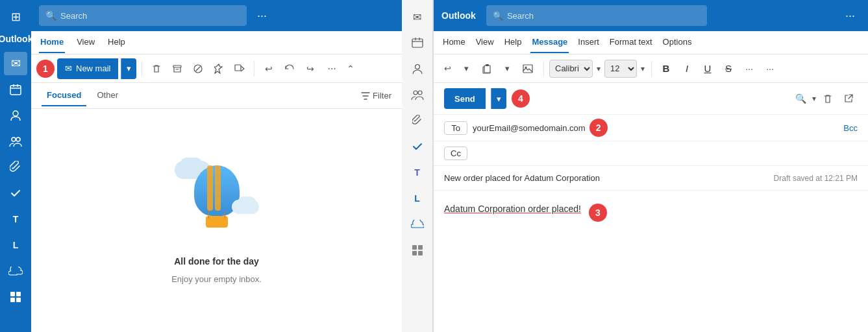 Image resolution: width=868 pixels, height=332 pixels. Describe the element at coordinates (800, 99) in the screenshot. I see `zoom-icon: 🔍` at that location.